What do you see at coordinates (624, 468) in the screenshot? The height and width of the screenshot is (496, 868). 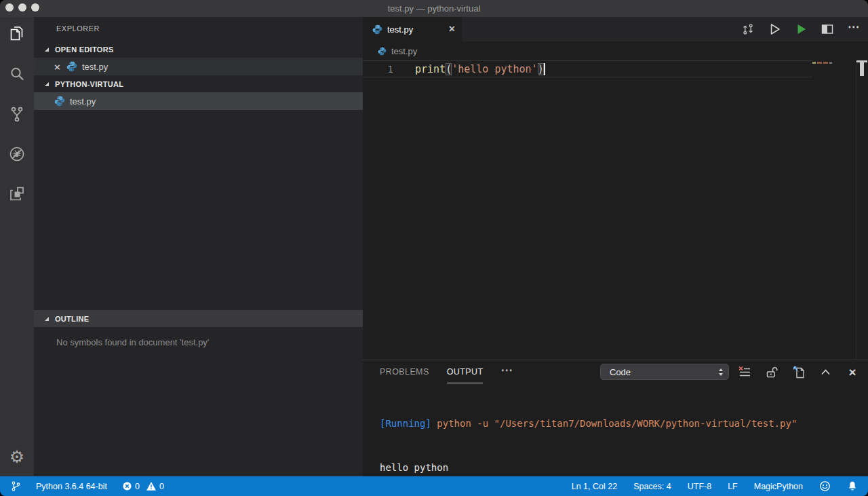 I see `output-line: hello python` at bounding box center [624, 468].